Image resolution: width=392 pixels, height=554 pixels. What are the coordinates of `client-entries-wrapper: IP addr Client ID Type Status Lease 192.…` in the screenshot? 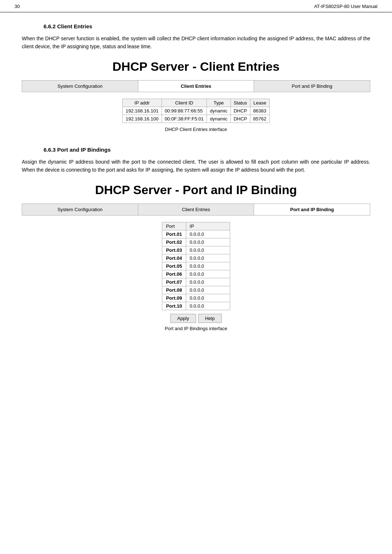 It's located at (196, 111).